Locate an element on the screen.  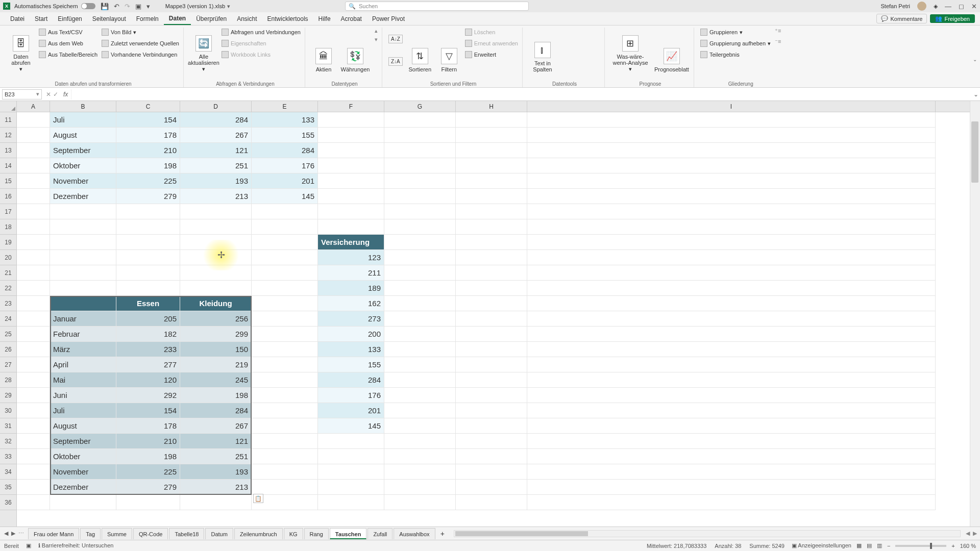
cell: 198 is located at coordinates (148, 166).